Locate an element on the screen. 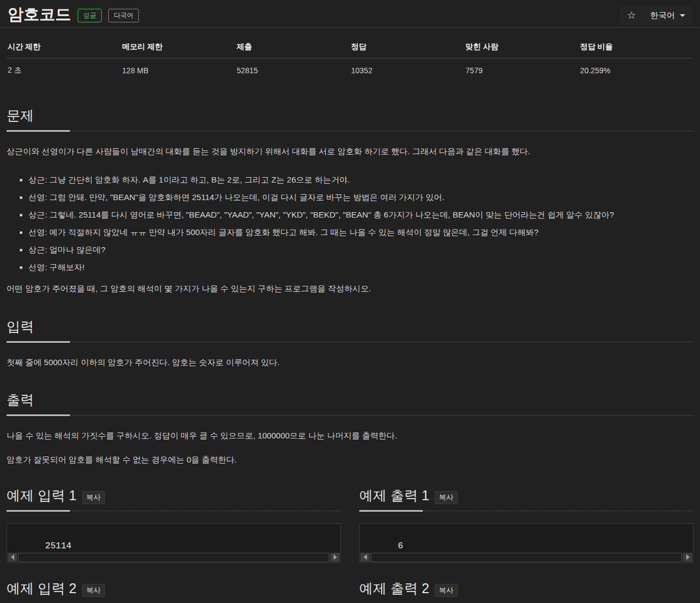 The height and width of the screenshot is (603, 700). sample-input-1-heading: 예제 입력 1 복사 is located at coordinates (174, 497).